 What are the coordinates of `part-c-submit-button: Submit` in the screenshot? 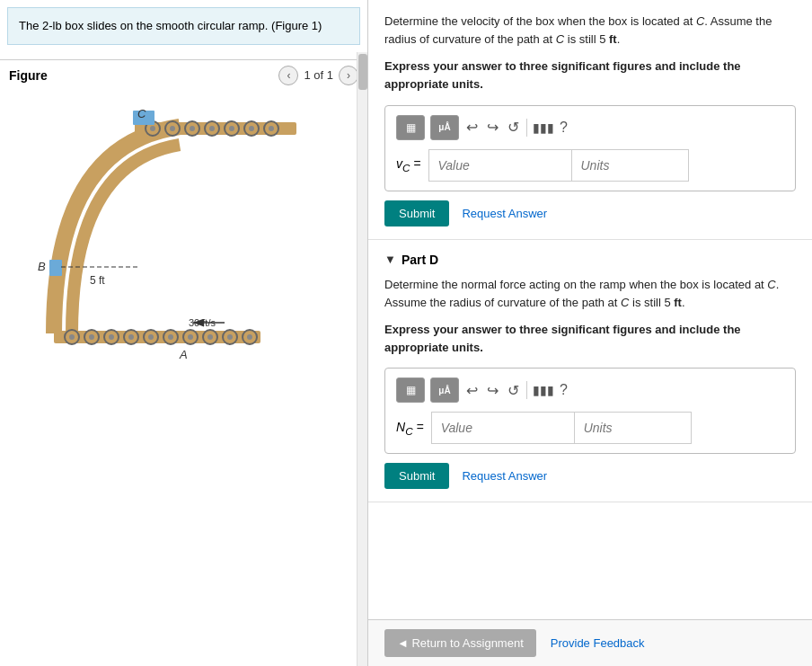 It's located at (417, 214).